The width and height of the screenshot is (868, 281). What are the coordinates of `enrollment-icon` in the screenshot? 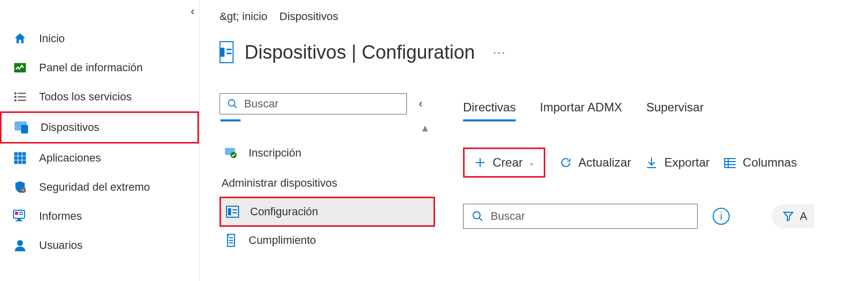 It's located at (231, 153).